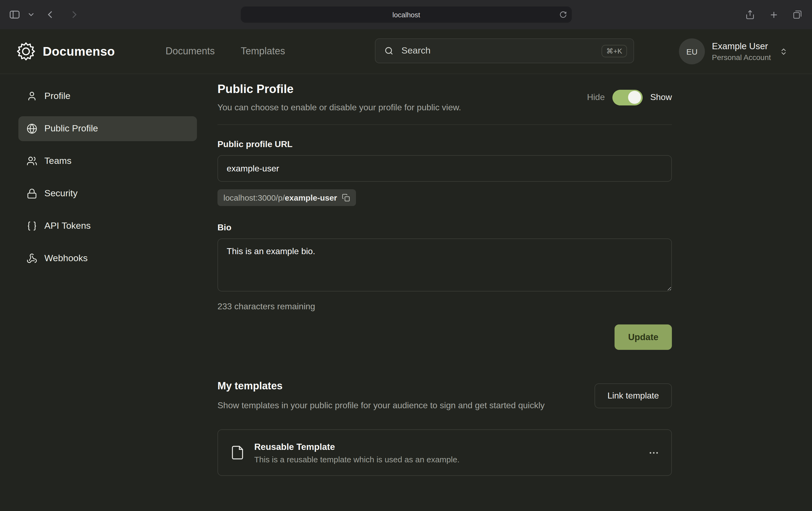 The height and width of the screenshot is (511, 812). Describe the element at coordinates (108, 181) in the screenshot. I see `settings-sidebar: Profile Public Profile Teams Security AP…` at that location.